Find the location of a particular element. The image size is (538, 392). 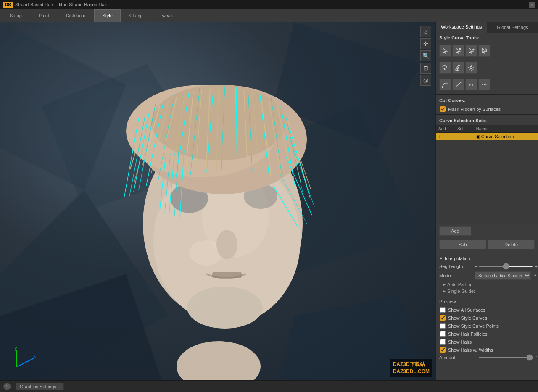

delete-button: Delete is located at coordinates (512, 245).